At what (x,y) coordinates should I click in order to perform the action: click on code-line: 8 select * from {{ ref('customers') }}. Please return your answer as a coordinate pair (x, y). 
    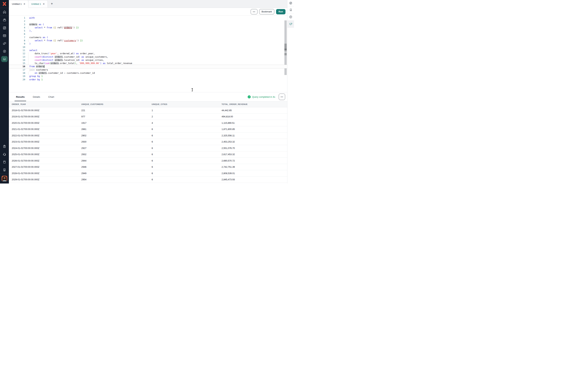
    Looking at the image, I should click on (148, 41).